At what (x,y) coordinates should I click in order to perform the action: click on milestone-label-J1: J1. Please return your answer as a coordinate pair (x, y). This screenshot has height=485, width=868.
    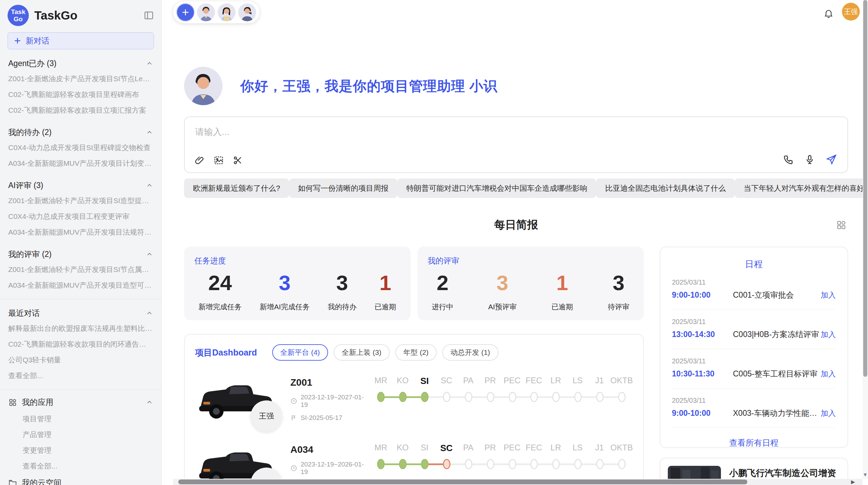
    Looking at the image, I should click on (600, 381).